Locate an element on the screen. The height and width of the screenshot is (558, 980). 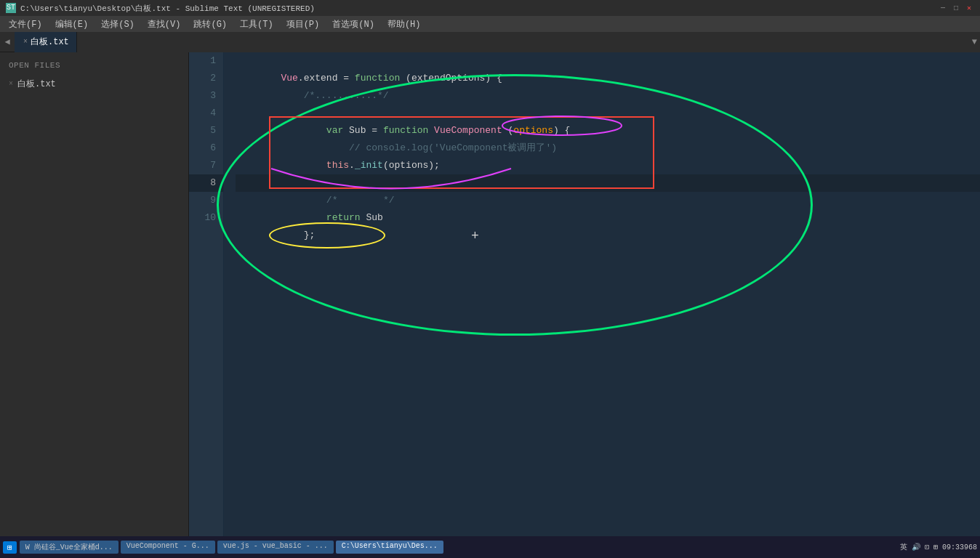
menu-find: 查找(V) is located at coordinates (164, 25).